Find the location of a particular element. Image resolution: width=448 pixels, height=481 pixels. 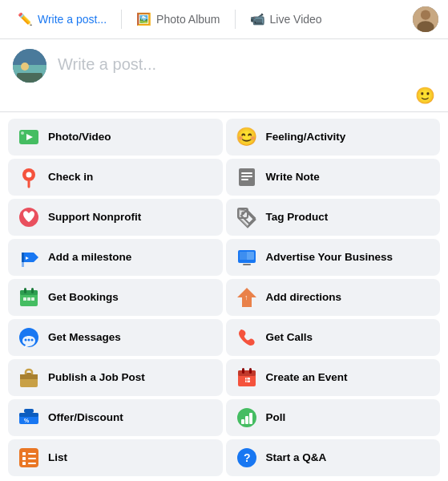

add-milestone-label: Add a milestone is located at coordinates (90, 257).